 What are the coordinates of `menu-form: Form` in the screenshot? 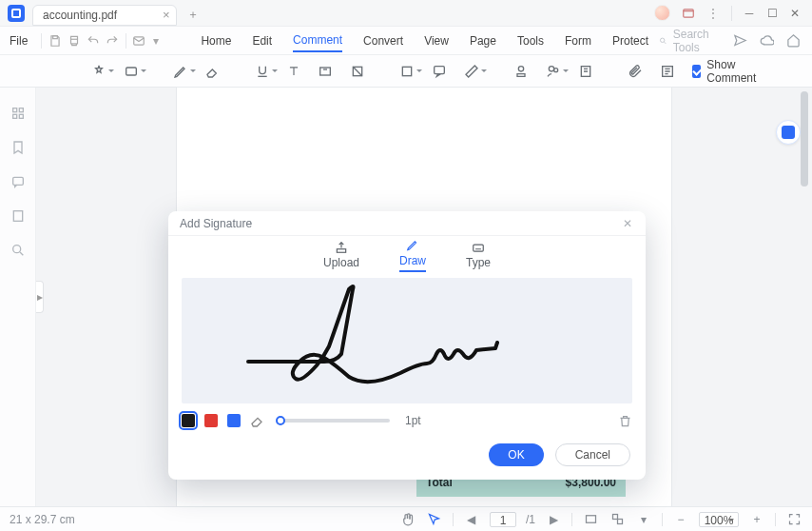 It's located at (578, 41).